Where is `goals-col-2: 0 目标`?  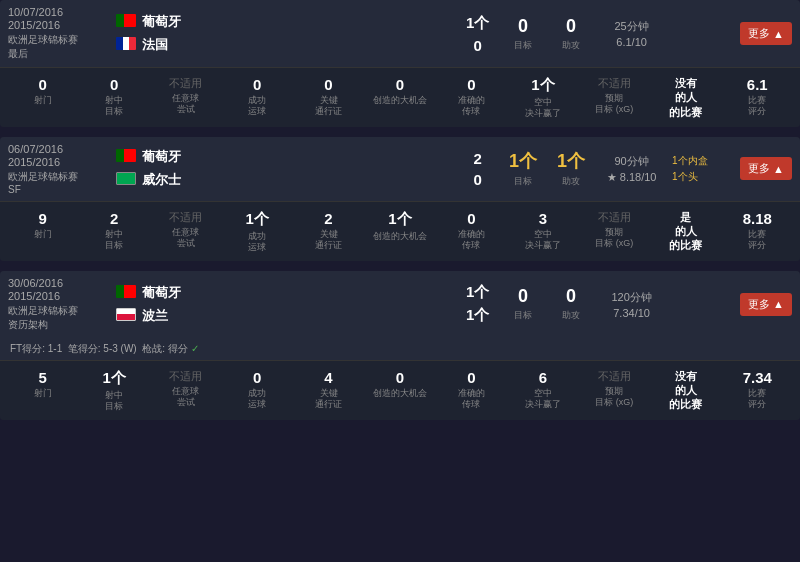 goals-col-2: 0 目标 is located at coordinates (523, 304).